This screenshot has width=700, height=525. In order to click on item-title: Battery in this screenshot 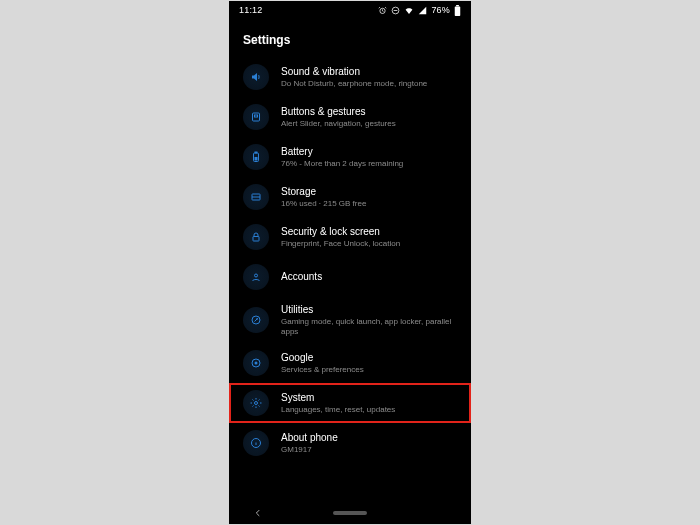, I will do `click(342, 152)`.